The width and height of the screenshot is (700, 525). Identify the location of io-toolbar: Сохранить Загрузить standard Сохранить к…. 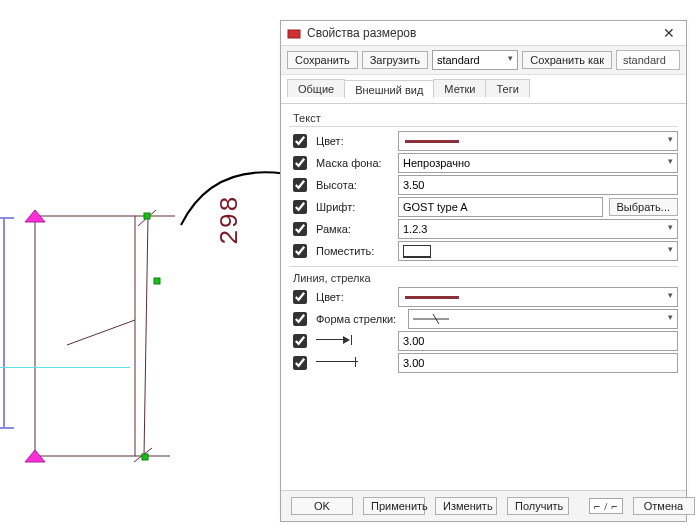
(484, 60).